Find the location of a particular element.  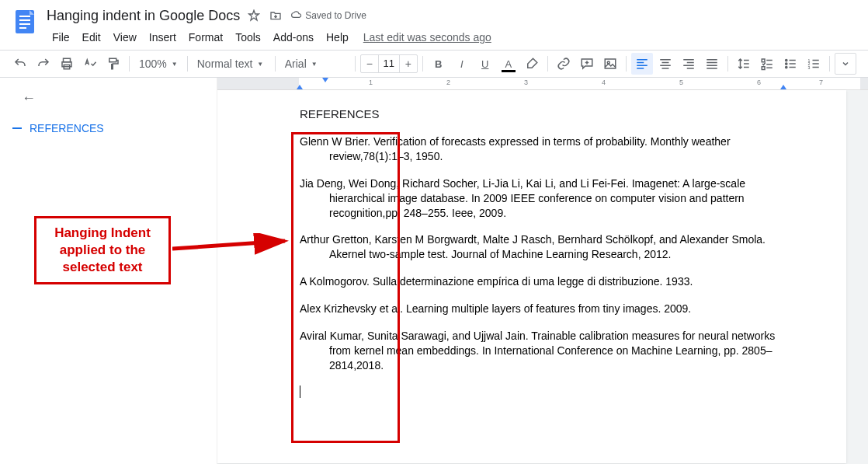

add-comment-button is located at coordinates (587, 64).